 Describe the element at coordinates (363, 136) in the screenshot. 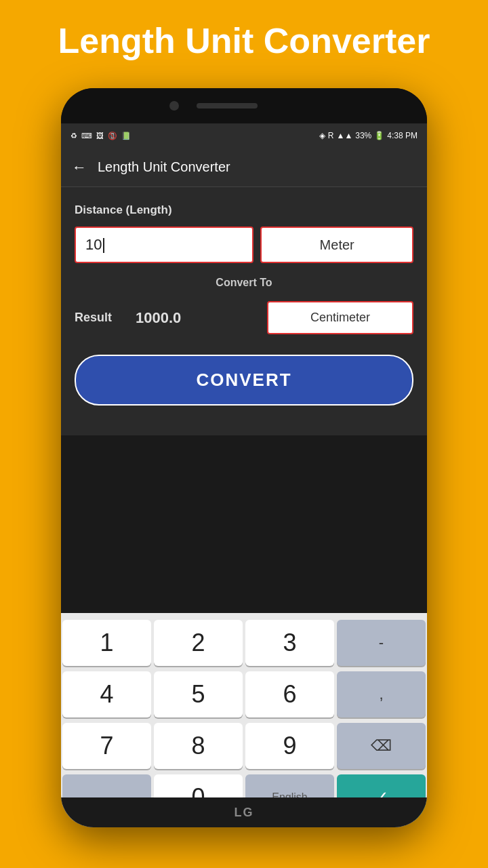

I see `battery-label: 33%` at that location.